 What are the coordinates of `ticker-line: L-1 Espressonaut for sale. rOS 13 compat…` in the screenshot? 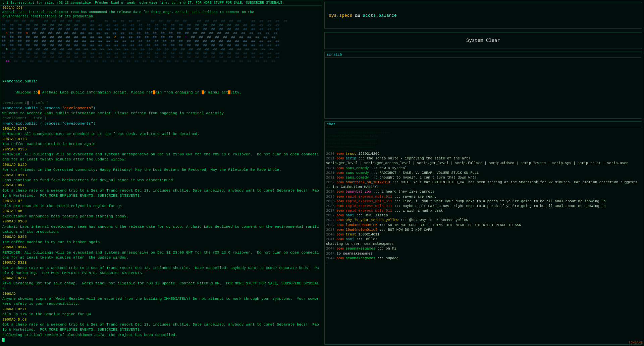 It's located at (161, 3).